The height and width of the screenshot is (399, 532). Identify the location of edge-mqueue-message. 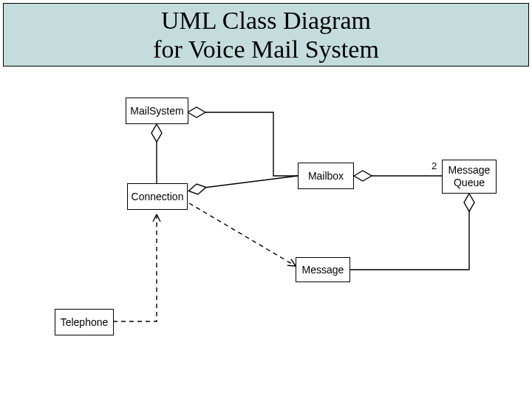
(409, 239).